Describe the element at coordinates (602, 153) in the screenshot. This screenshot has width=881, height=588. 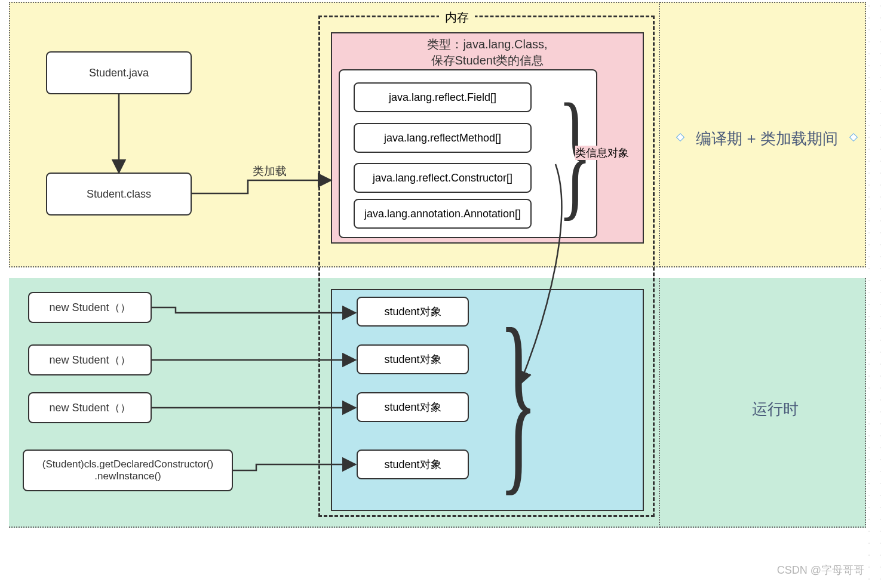
I see `class-info-object-label: 类信息对象` at that location.